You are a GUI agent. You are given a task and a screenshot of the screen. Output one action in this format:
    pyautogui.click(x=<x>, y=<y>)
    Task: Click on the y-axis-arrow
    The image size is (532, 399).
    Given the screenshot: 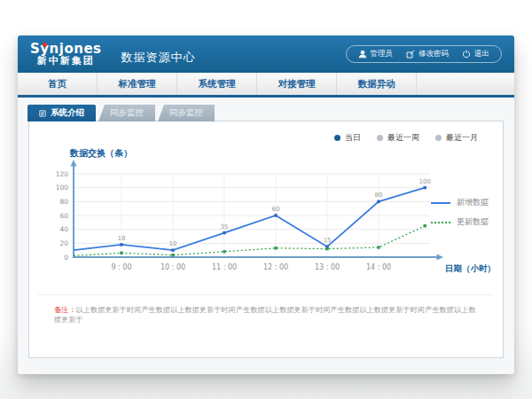 What is the action you would take?
    pyautogui.click(x=74, y=163)
    